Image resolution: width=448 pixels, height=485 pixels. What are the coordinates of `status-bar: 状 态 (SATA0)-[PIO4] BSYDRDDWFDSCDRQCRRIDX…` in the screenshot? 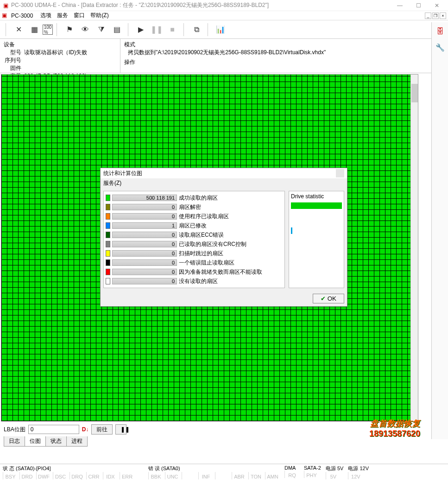 It's located at (224, 474).